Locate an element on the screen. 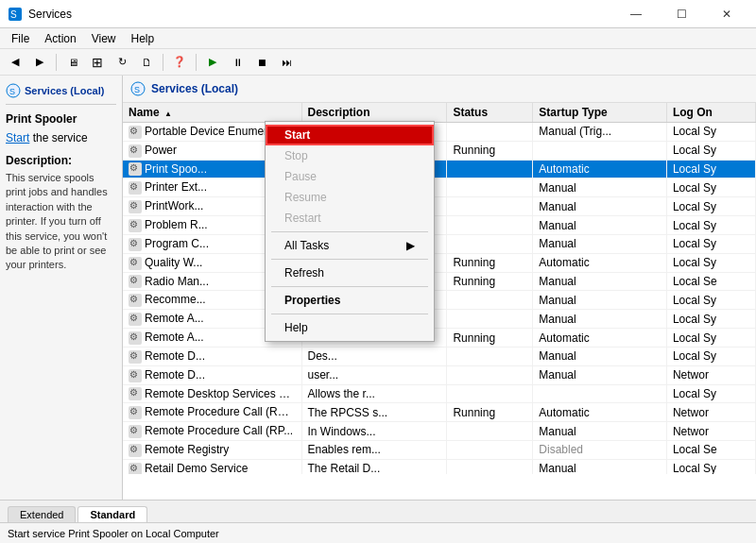 This screenshot has width=756, height=543. table-row: Print Spoo...vice ...AutomaticLocal Sy is located at coordinates (439, 169).